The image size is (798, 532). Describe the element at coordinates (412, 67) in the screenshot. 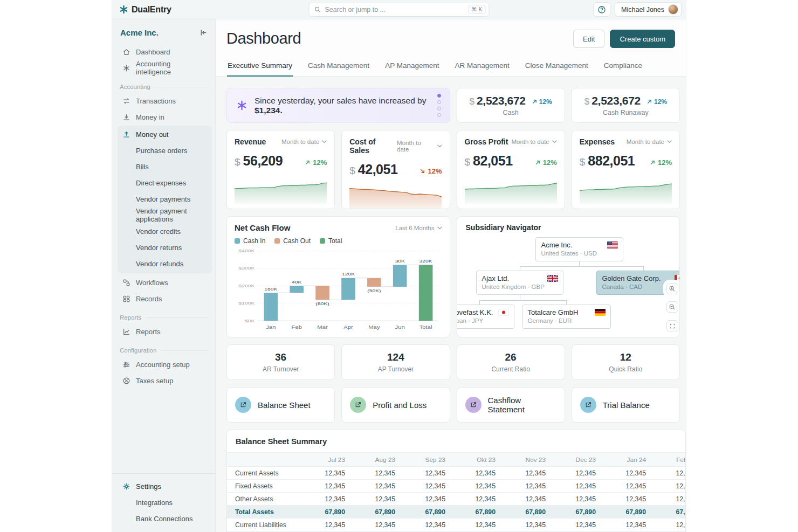

I see `tab-ap-management: AP Management` at that location.